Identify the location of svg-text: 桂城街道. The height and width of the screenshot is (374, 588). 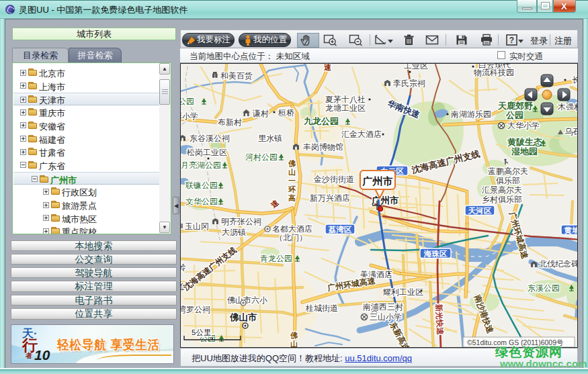
(321, 308).